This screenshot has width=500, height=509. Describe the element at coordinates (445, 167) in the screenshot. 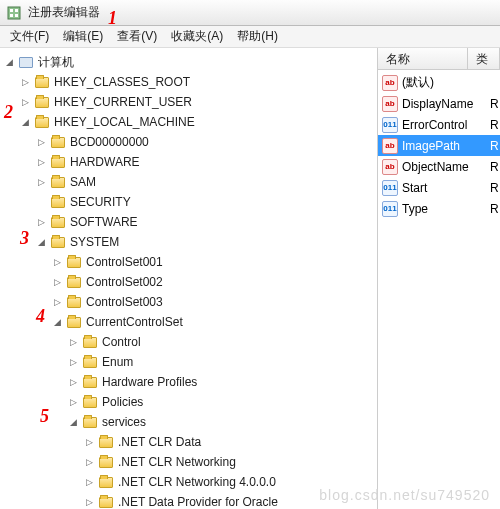

I see `value-name: ObjectName` at that location.